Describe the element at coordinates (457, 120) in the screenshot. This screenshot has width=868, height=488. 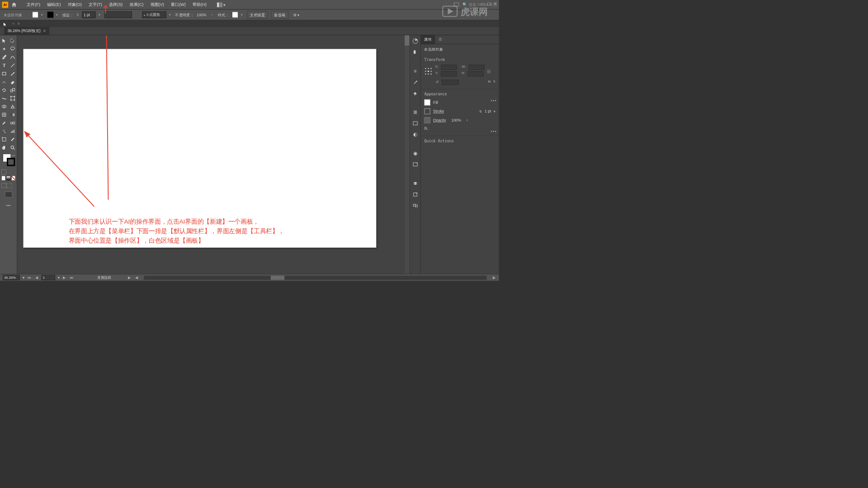
I see `appearance-opacity-value: 100%` at that location.